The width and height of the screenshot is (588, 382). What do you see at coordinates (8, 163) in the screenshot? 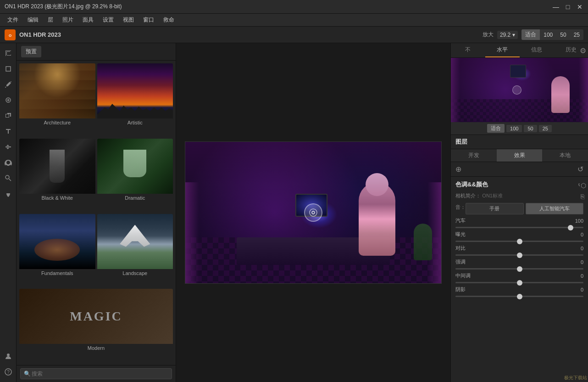
I see `adjustment-tool` at bounding box center [8, 163].